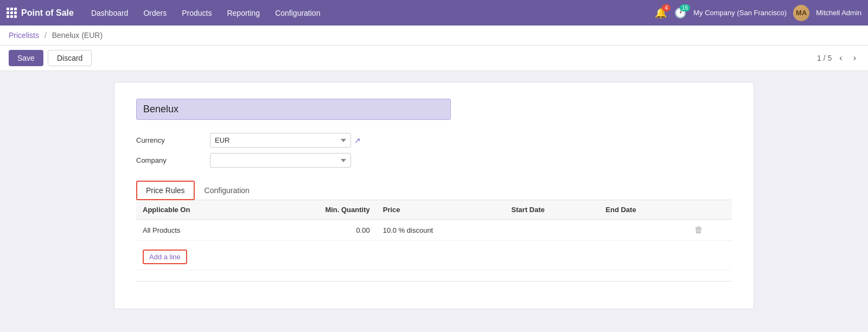 The width and height of the screenshot is (868, 332). I want to click on currency-label: Currency, so click(169, 140).